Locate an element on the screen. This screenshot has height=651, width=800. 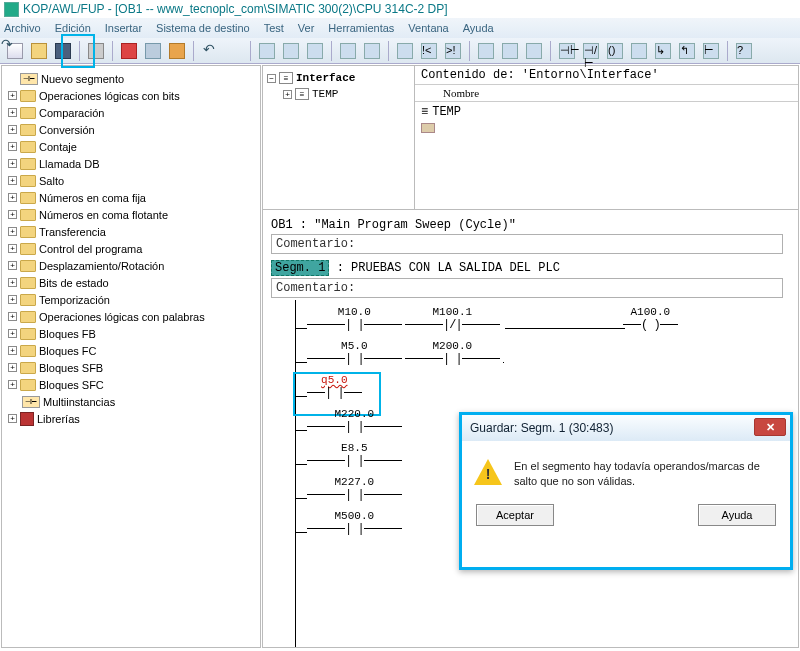
help-button: Ayuda is located at coordinates (737, 515).